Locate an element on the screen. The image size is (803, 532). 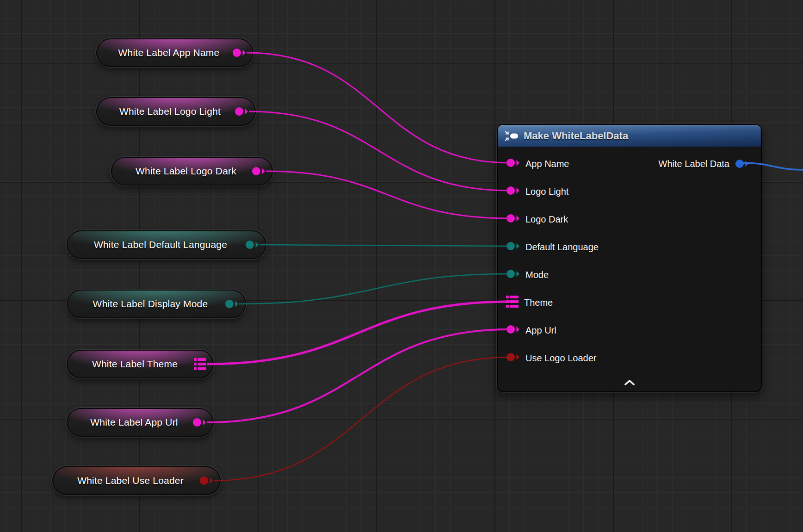
pin-label: Theme is located at coordinates (538, 303).